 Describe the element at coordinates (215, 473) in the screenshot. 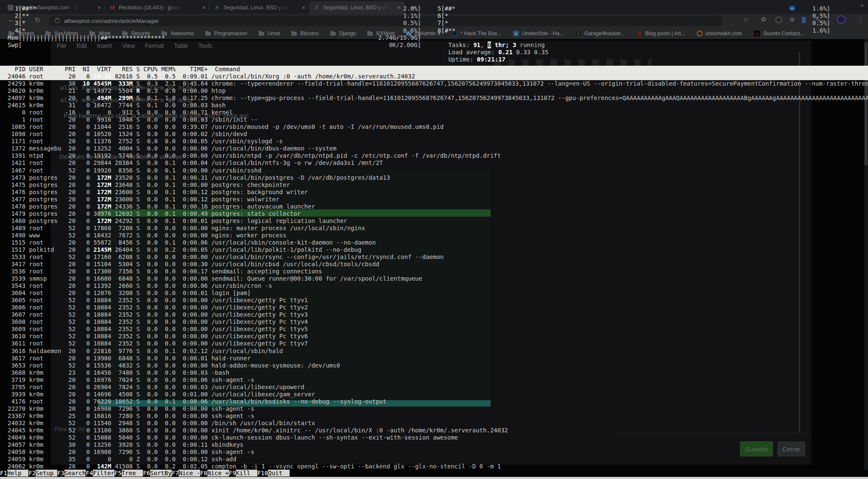

I see `fkey-nice-: F8Nice +` at that location.